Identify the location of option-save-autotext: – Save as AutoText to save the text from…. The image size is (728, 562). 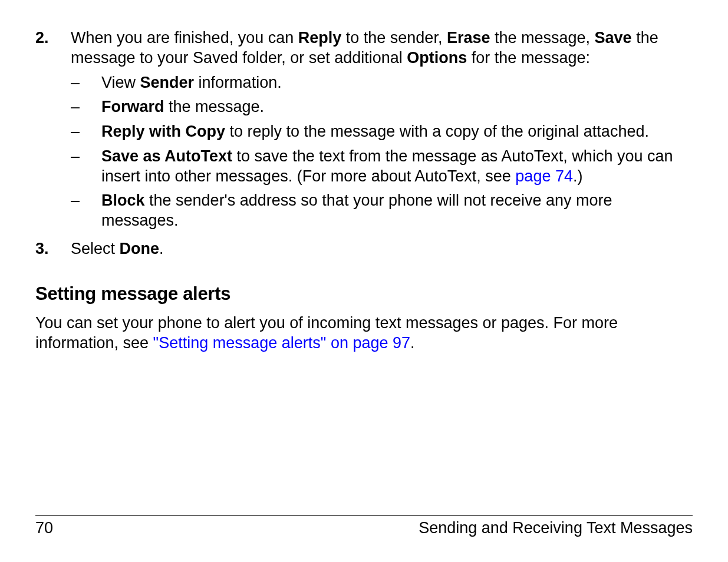
(382, 167).